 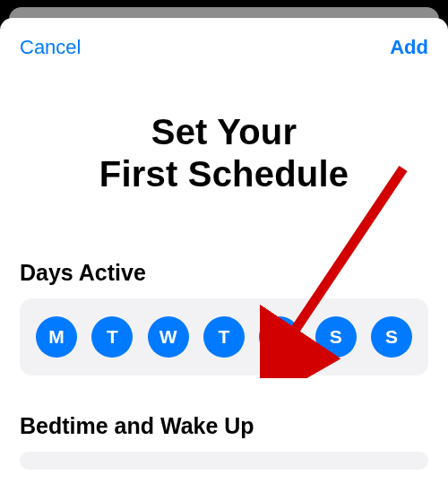 I want to click on title-line-1: Set Your, so click(x=224, y=133).